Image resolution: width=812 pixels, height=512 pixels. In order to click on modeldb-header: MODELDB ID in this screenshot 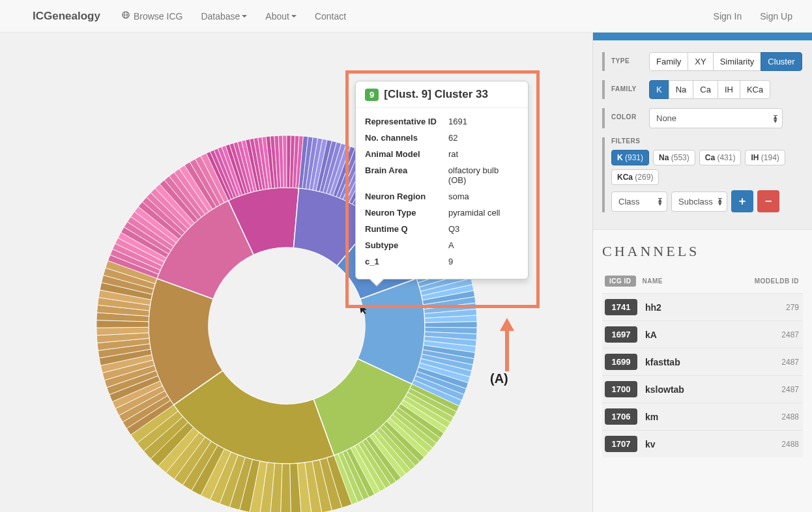, I will do `click(777, 281)`.